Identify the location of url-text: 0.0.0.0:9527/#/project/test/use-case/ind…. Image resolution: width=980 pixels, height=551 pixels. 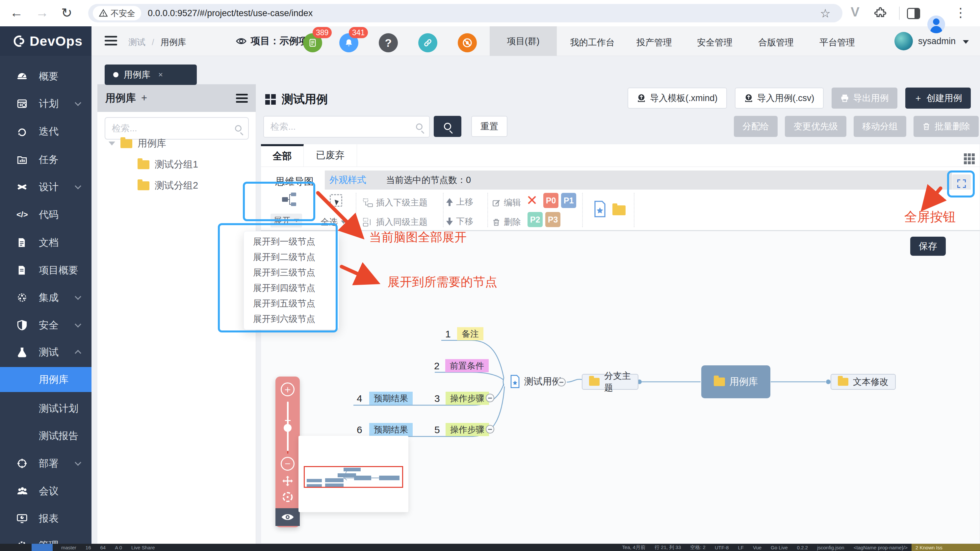
(230, 13).